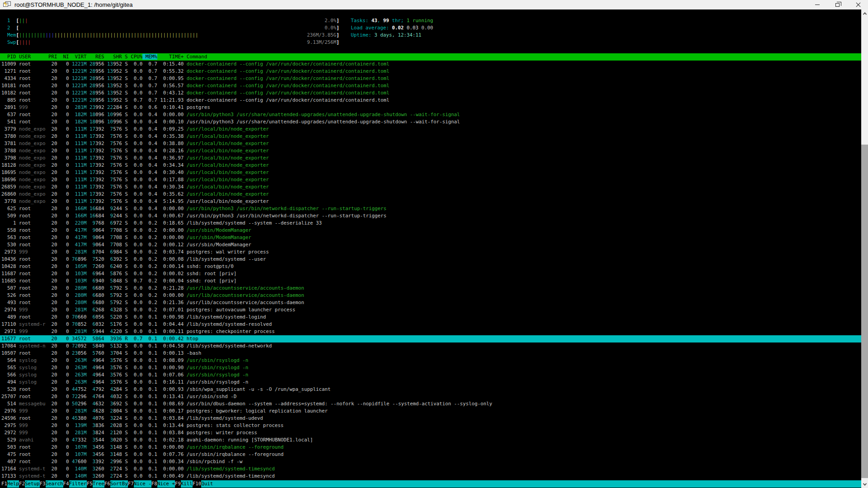  What do you see at coordinates (195, 100) in the screenshot?
I see `process-row: 885 root 20 0 1221M 28956 13952 S 0.7 0.…` at bounding box center [195, 100].